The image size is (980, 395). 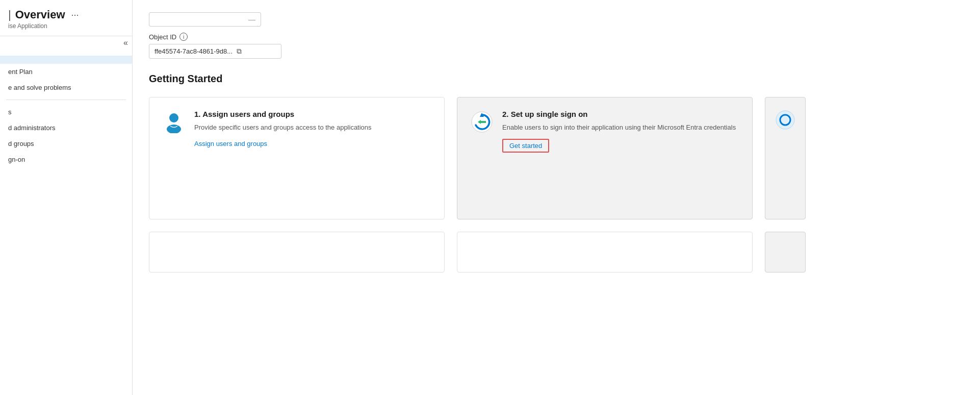 I want to click on card-assign-content: 1. Assign users and groups Provide speci…, so click(x=313, y=129).